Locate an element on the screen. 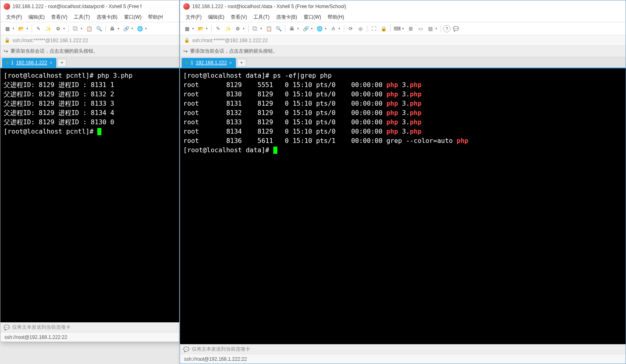  app-icon is located at coordinates (7, 6).